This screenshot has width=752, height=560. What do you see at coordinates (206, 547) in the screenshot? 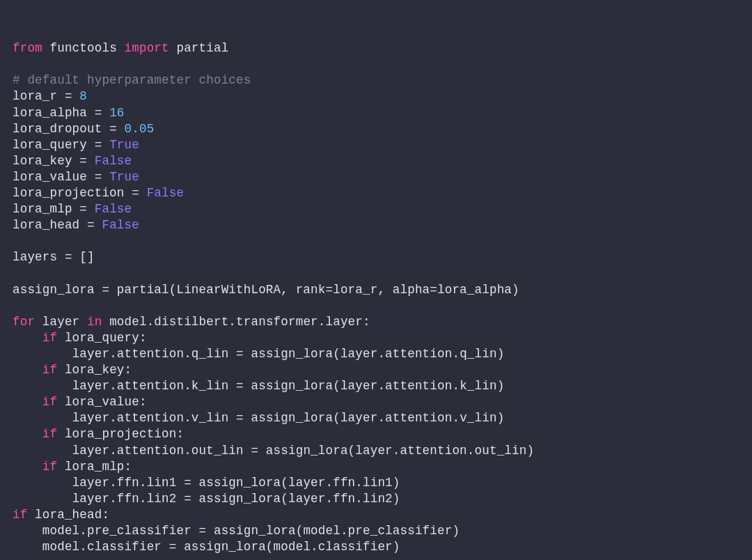
I see `code-line-32: model.classifier = assign_lora(model.cla…` at bounding box center [206, 547].